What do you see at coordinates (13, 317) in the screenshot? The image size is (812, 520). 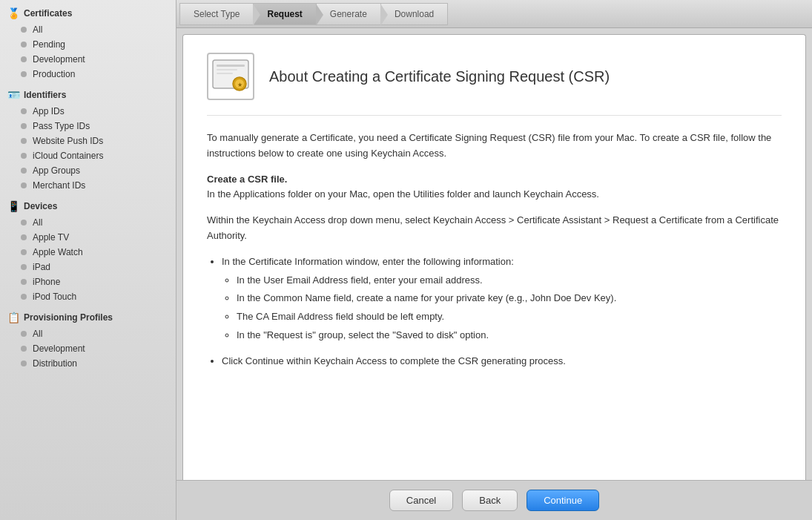 I see `provisioning-section-icon: 📋` at bounding box center [13, 317].